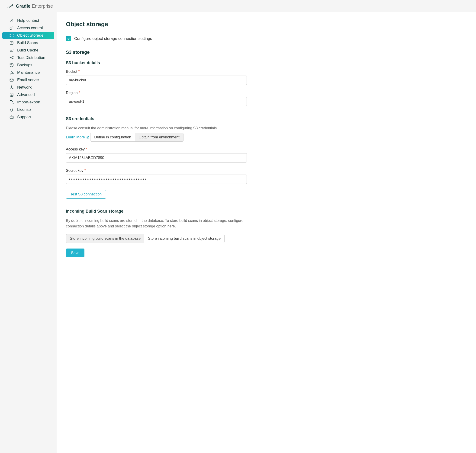  Describe the element at coordinates (78, 137) in the screenshot. I see `learn-more-link: Learn More` at that location.